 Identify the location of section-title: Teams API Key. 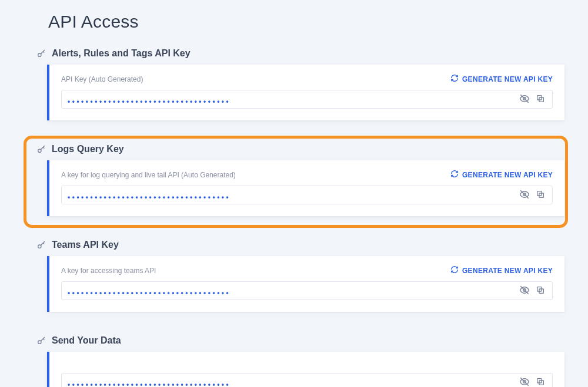
(85, 245).